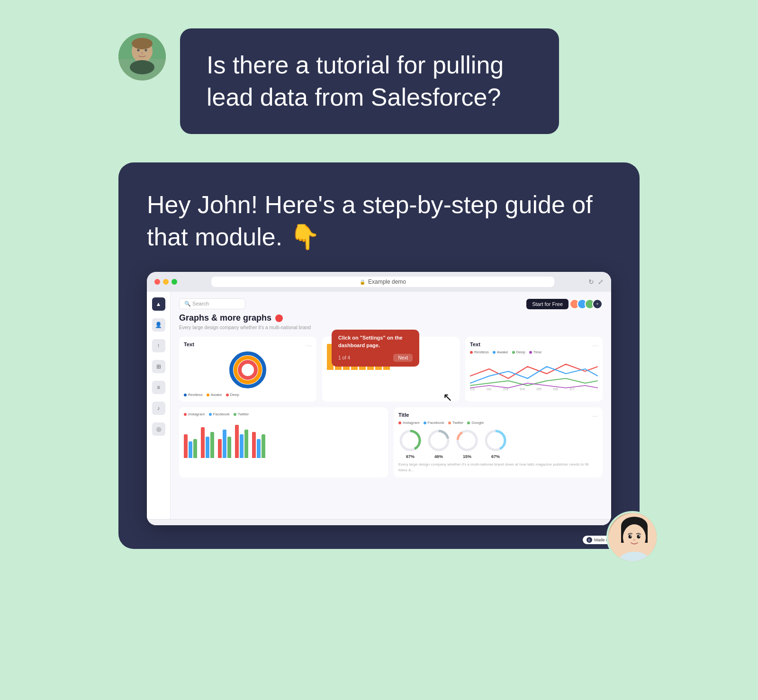  What do you see at coordinates (587, 304) in the screenshot?
I see `avatar-group: +` at bounding box center [587, 304].